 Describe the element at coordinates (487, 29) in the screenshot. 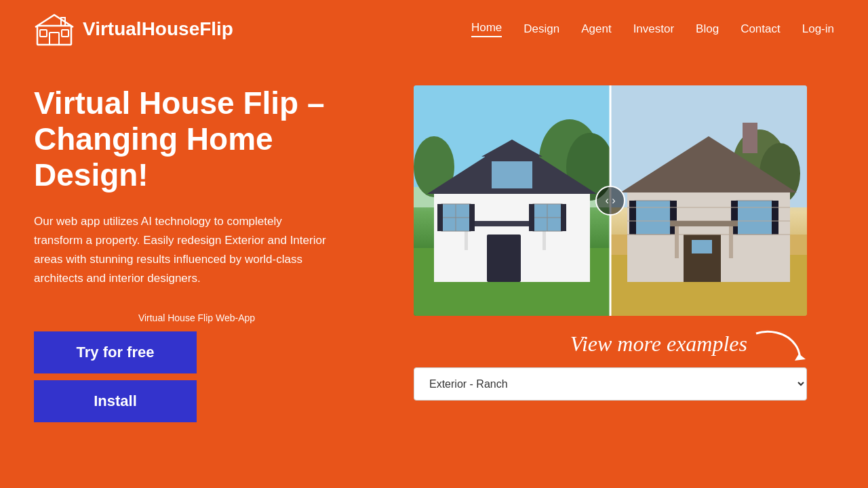

I see `nav-home: Home` at that location.